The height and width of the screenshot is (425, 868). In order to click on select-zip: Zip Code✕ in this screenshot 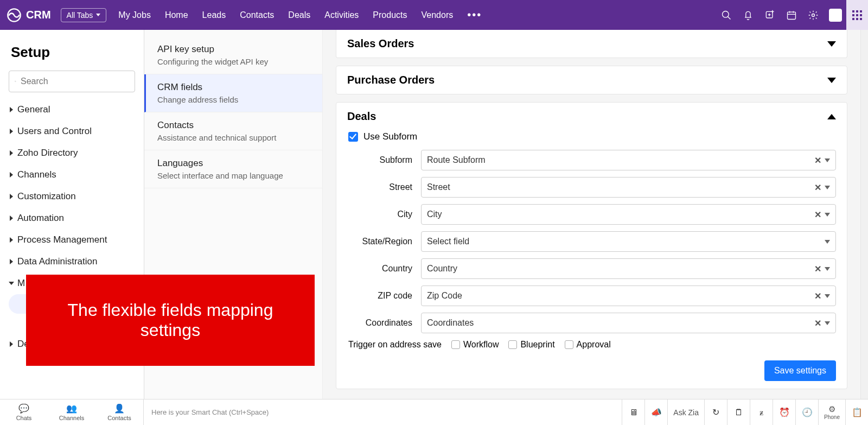, I will do `click(628, 296)`.